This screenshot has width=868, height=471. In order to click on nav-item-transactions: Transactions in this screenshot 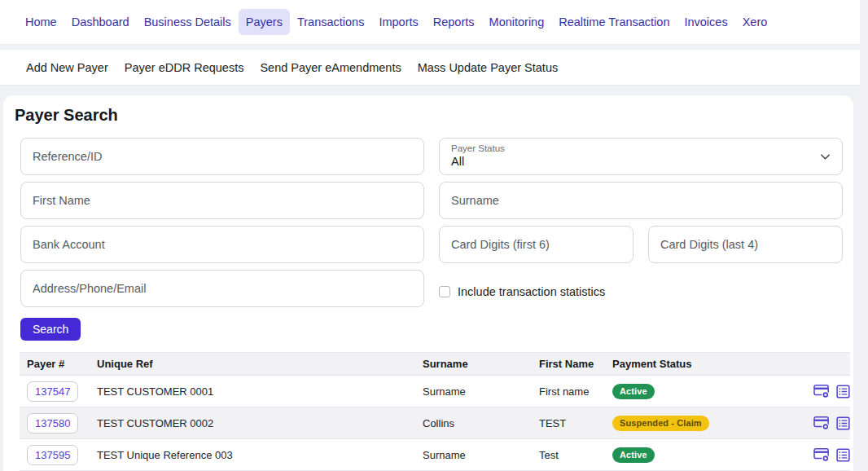, I will do `click(331, 22)`.